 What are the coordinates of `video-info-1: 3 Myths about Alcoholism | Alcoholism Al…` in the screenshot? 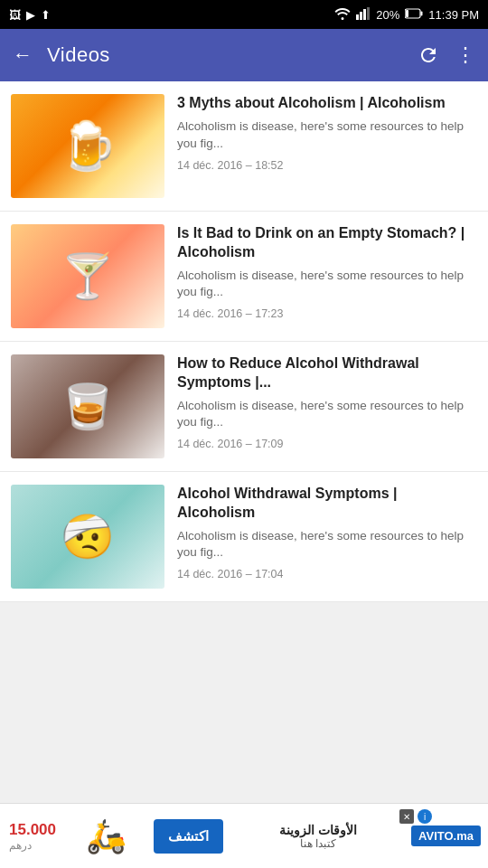 It's located at (327, 146).